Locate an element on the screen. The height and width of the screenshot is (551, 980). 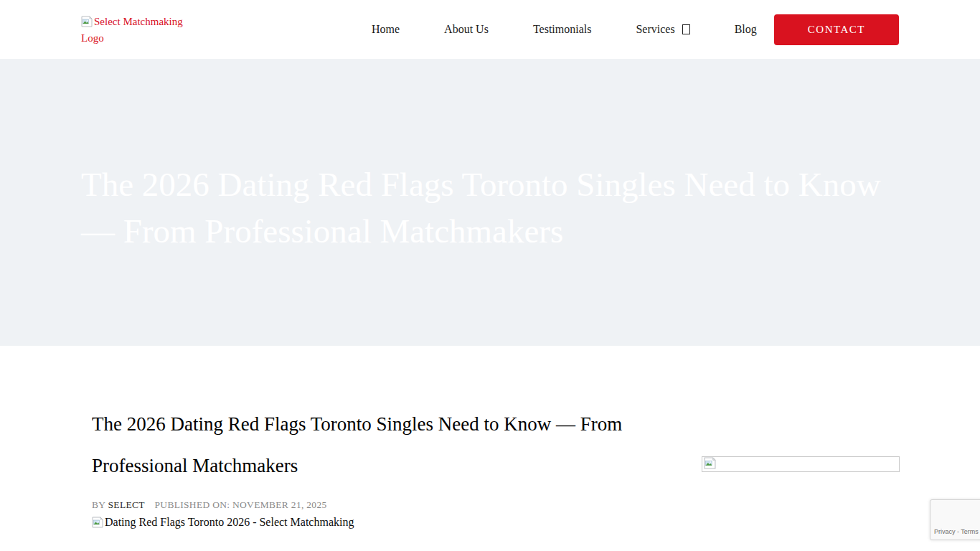
recaptcha-privacy-terms: Privacy - Terms is located at coordinates (956, 532).